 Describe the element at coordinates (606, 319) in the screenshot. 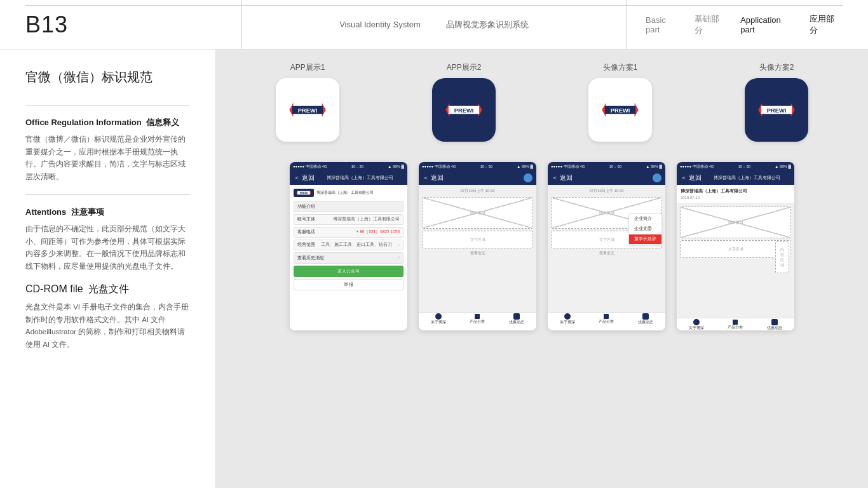

I see `phone3-nav-products: 产品分类` at that location.